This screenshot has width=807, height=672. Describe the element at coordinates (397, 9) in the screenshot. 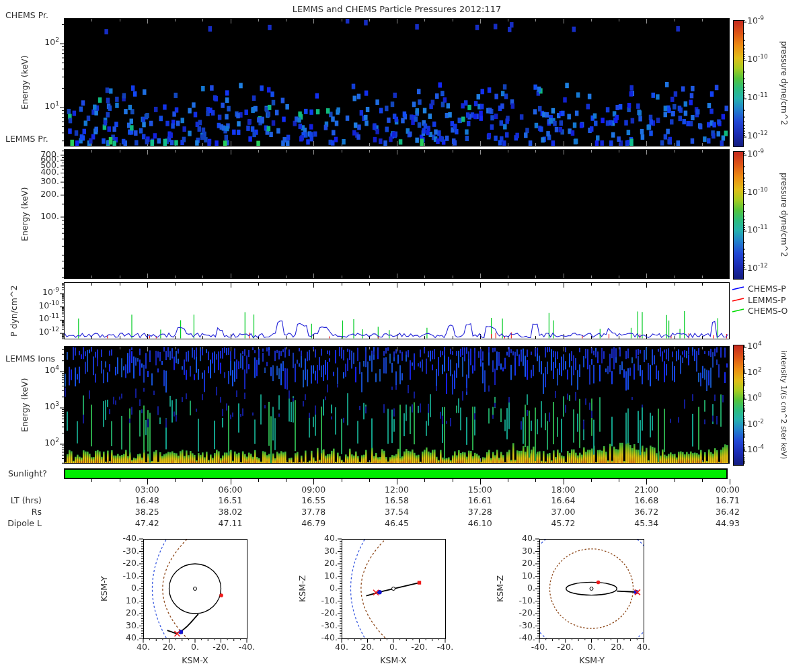

I see `chart-title: LEMMS and CHEMS Particle Pressures 2012:…` at that location.